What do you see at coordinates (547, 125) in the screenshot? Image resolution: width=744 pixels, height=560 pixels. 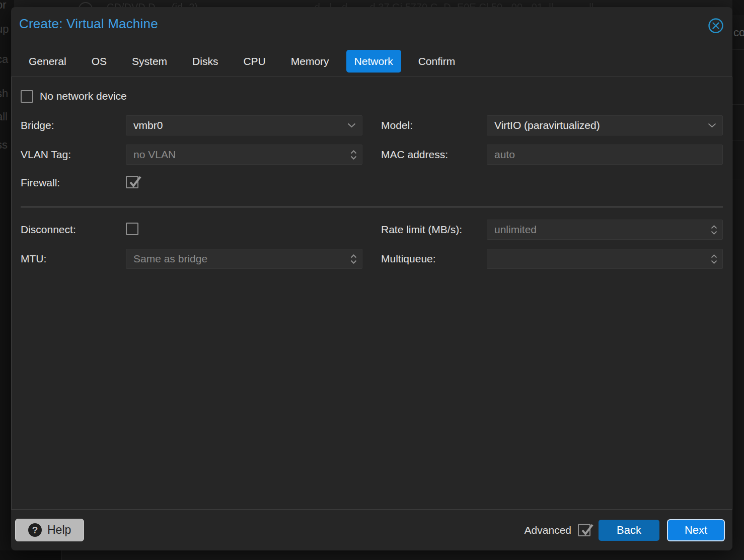 I see `model-value: VirtIO (paravirtualized)` at bounding box center [547, 125].